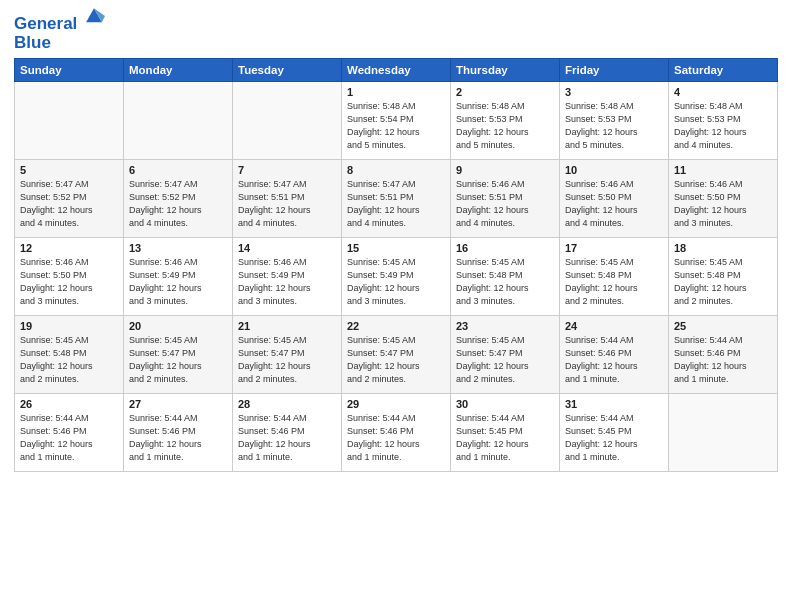  Describe the element at coordinates (724, 70) in the screenshot. I see `weekday-header-saturday: Saturday` at that location.